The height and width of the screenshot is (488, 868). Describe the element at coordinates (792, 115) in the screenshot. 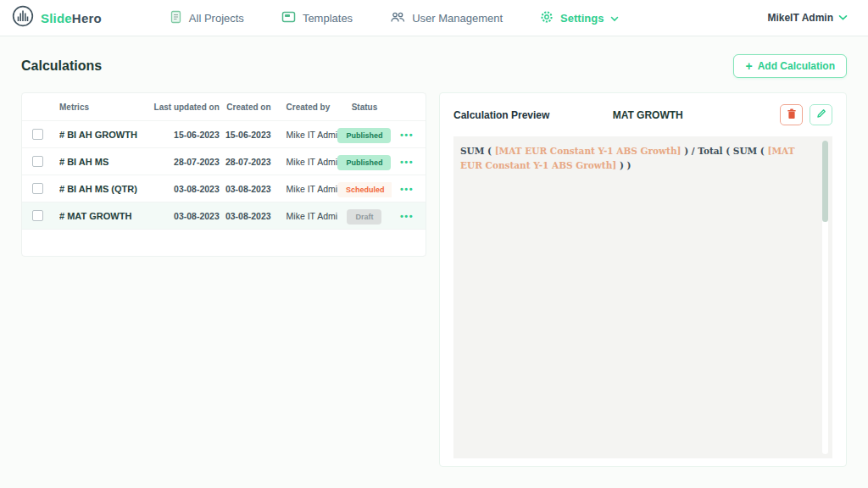

I see `trash-icon` at that location.